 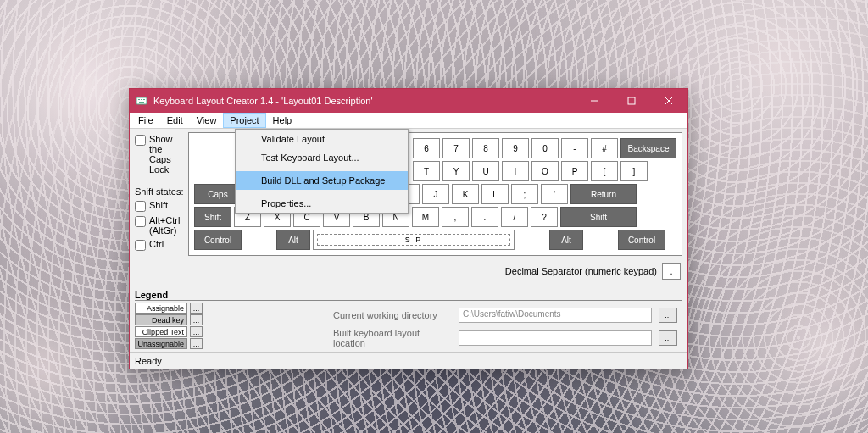 What do you see at coordinates (161, 320) in the screenshot?
I see `legend-dead-key: Dead key` at bounding box center [161, 320].